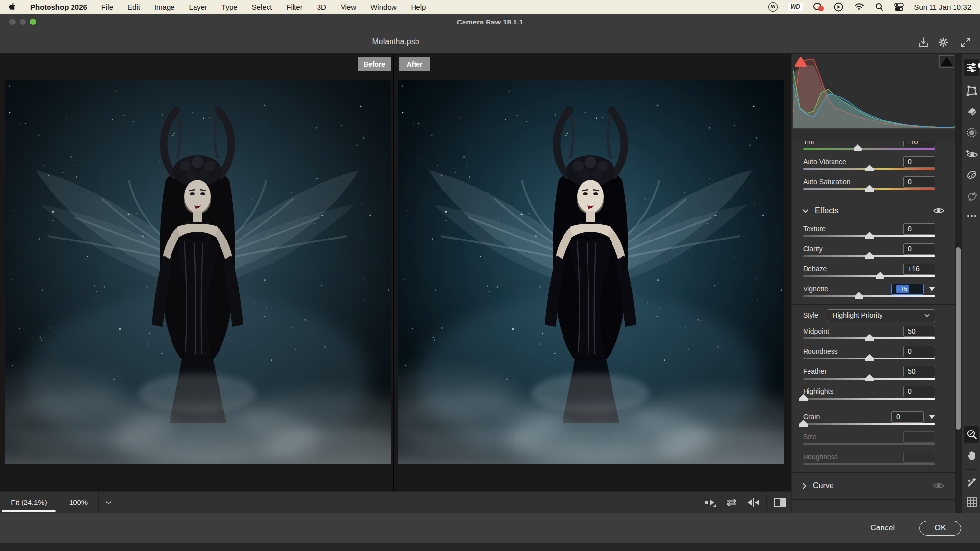  What do you see at coordinates (958, 338) in the screenshot?
I see `panel-scrollbar` at bounding box center [958, 338].